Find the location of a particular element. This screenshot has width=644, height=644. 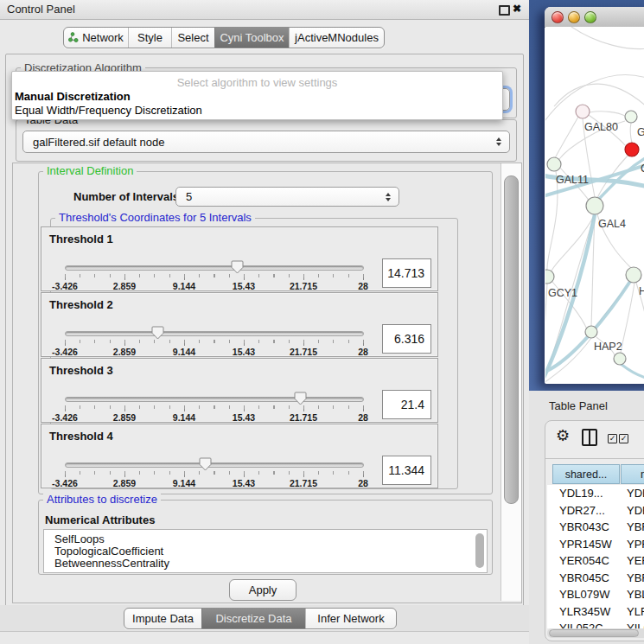

horizontal-scrollbar-thumb is located at coordinates (594, 633).